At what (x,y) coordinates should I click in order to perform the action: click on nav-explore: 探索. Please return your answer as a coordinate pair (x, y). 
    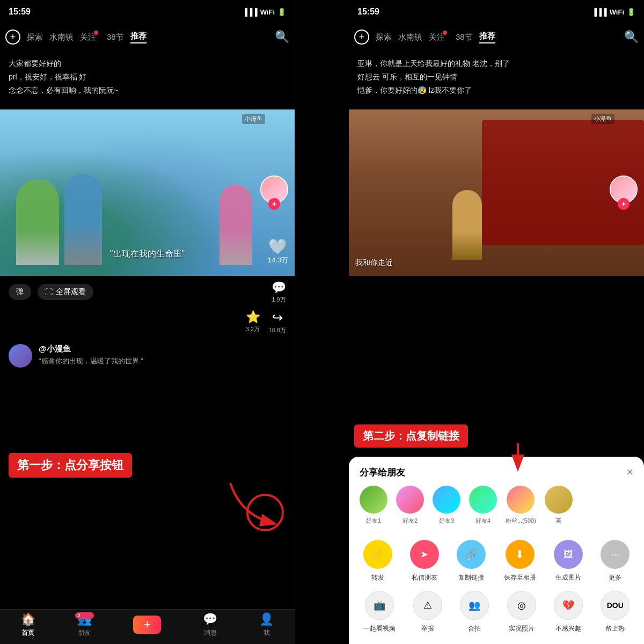
    Looking at the image, I should click on (35, 38).